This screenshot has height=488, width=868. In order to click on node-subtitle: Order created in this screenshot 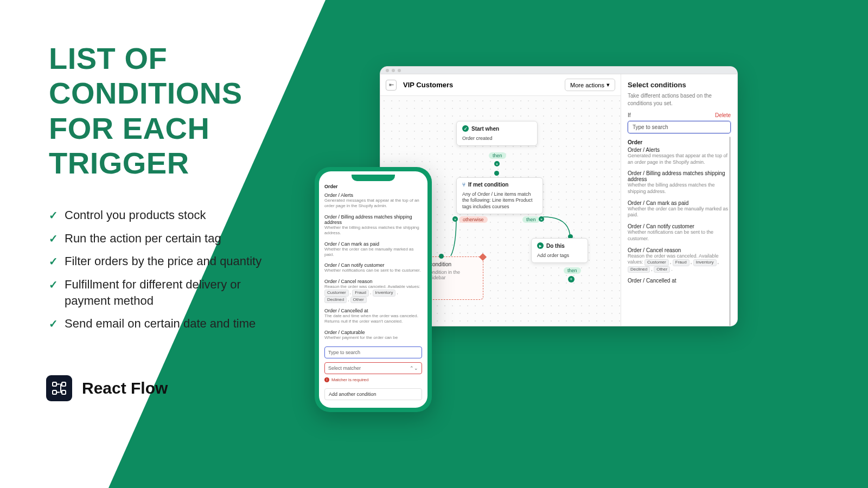, I will do `click(497, 140)`.